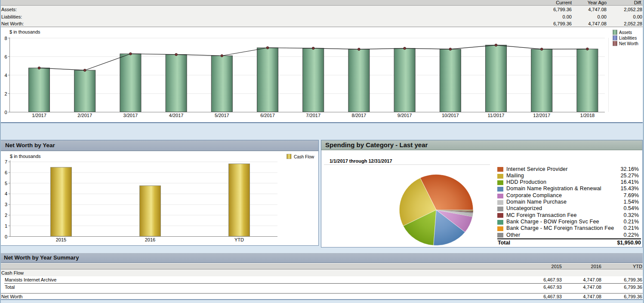 The image size is (644, 303). What do you see at coordinates (176, 115) in the screenshot?
I see `svg-text: 4/2017` at bounding box center [176, 115].